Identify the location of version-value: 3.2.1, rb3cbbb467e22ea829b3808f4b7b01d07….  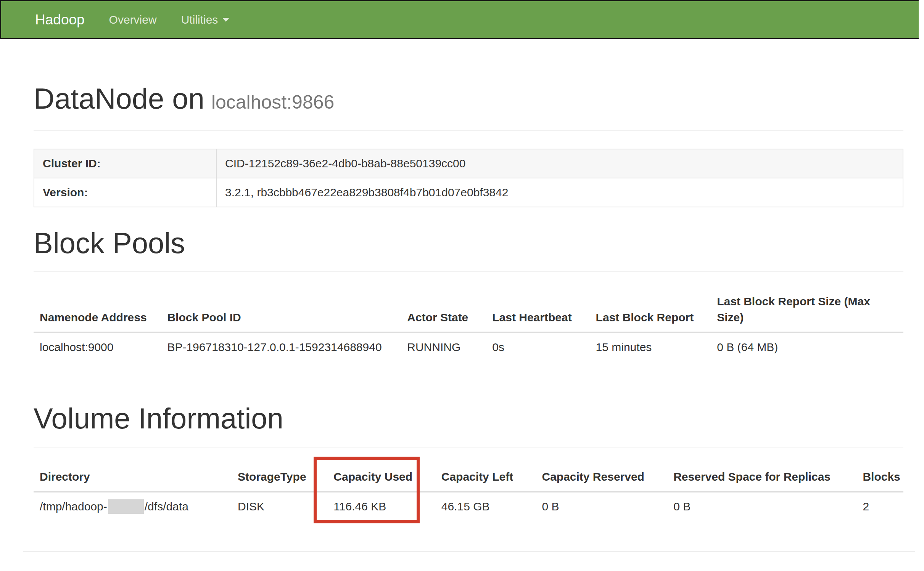
(560, 192).